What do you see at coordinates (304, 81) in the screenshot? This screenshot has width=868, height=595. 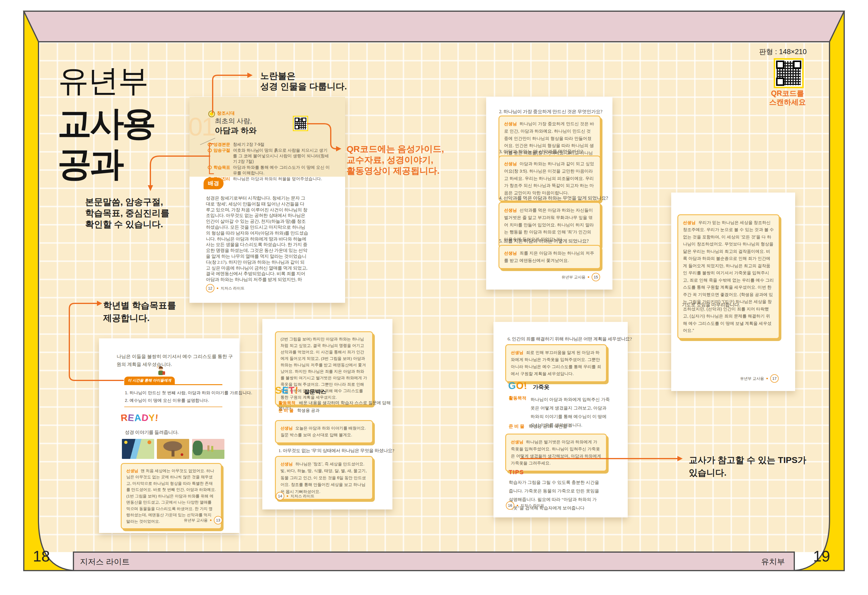 I see `annotation-yellow-book: 노란불은 성경 인물을 다룹니다.` at bounding box center [304, 81].